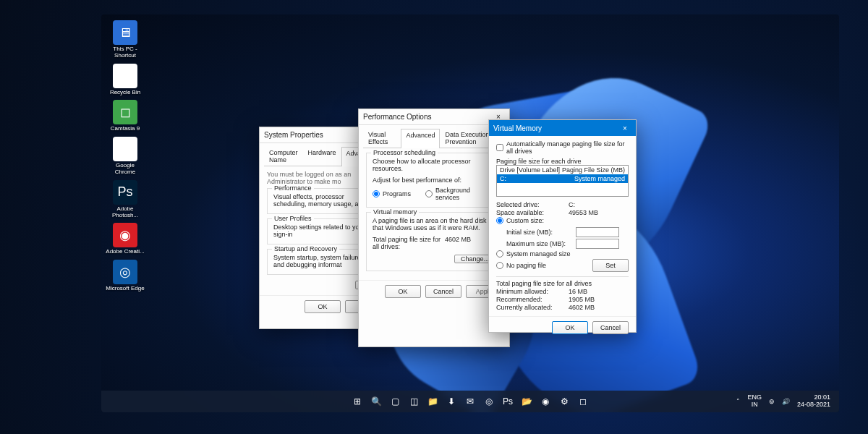 This screenshot has height=434, width=868. I want to click on adjust-label: Adjust for best performance of:, so click(434, 180).